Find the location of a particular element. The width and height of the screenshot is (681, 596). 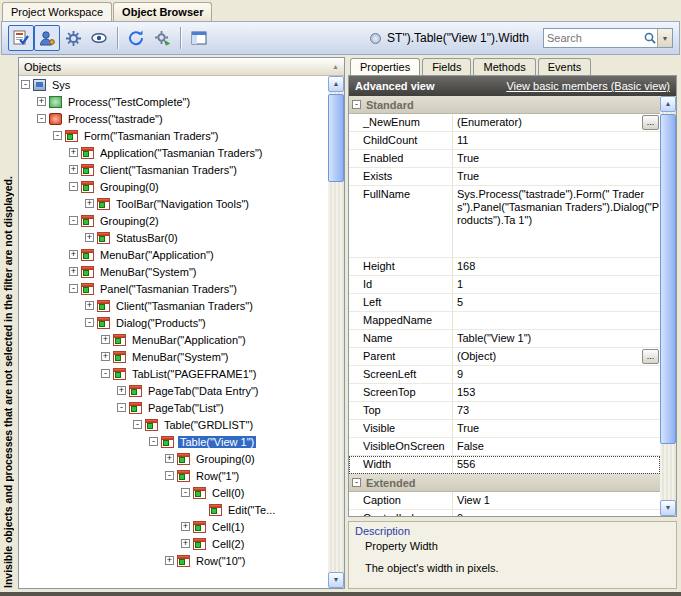

tab-fields: Fields is located at coordinates (446, 66).